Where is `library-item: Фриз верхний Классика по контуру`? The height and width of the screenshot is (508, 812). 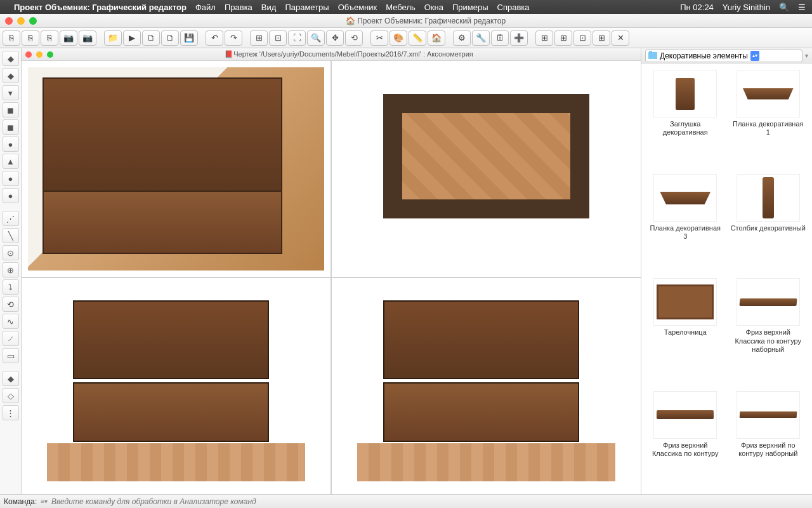
library-item: Фриз верхний Классика по контуру is located at coordinates (685, 439).